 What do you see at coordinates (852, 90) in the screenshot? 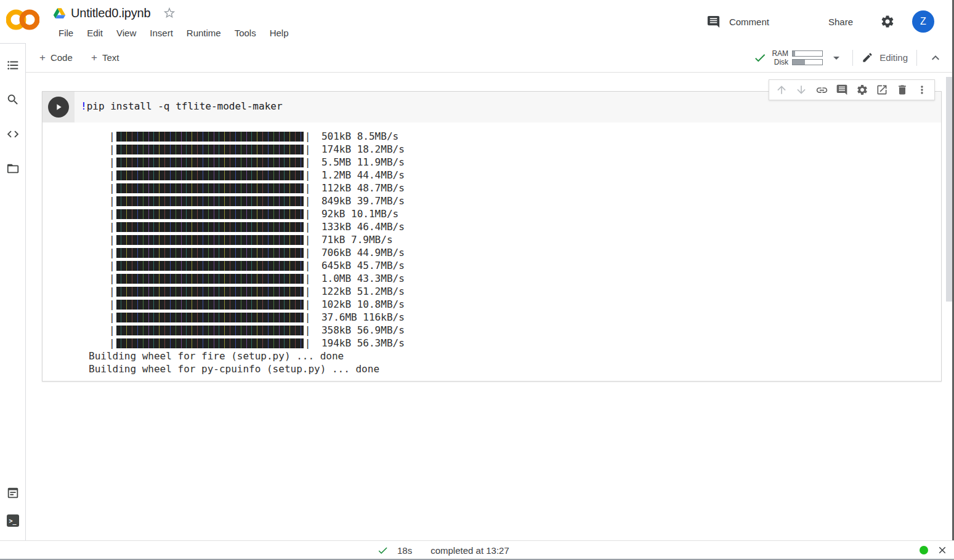
I see `cell-toolbar` at bounding box center [852, 90].